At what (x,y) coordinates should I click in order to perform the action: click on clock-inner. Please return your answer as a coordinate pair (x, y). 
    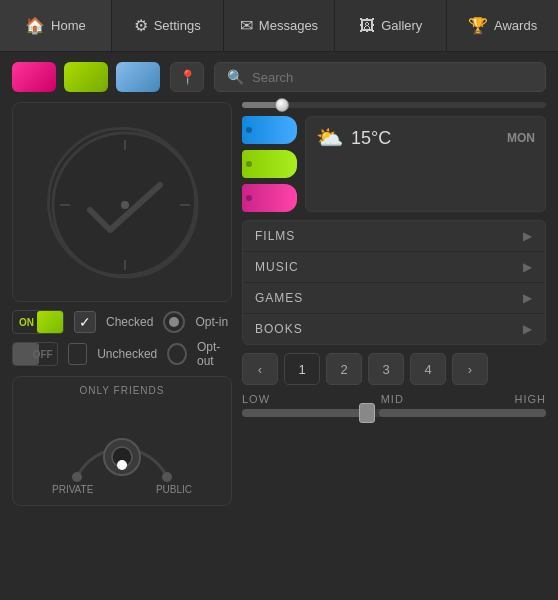
    Looking at the image, I should click on (122, 202).